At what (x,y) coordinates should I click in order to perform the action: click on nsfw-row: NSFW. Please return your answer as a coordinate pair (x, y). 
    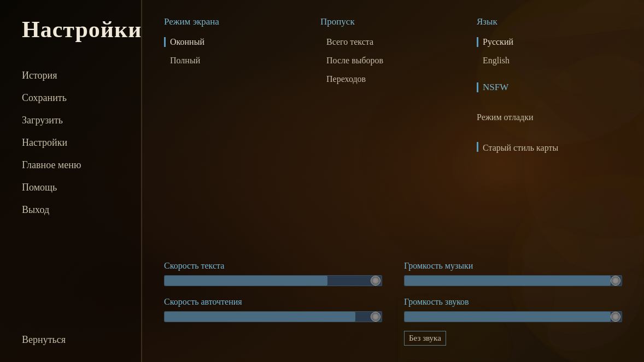
    Looking at the image, I should click on (549, 87).